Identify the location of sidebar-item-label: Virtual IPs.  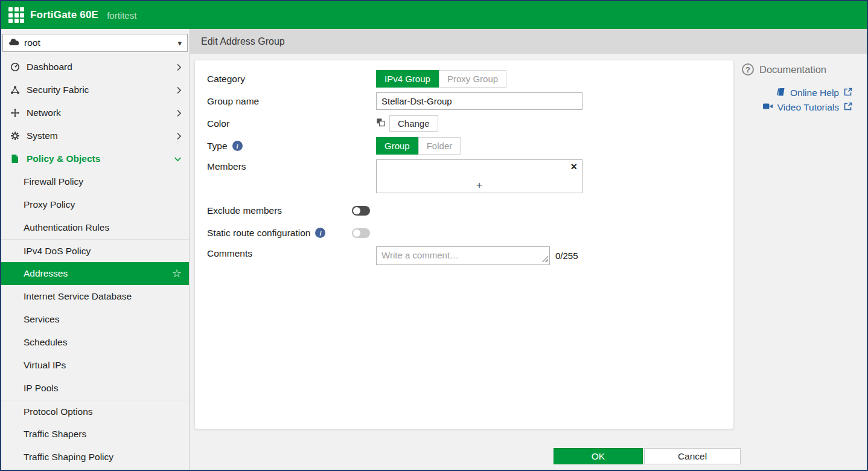
(45, 365).